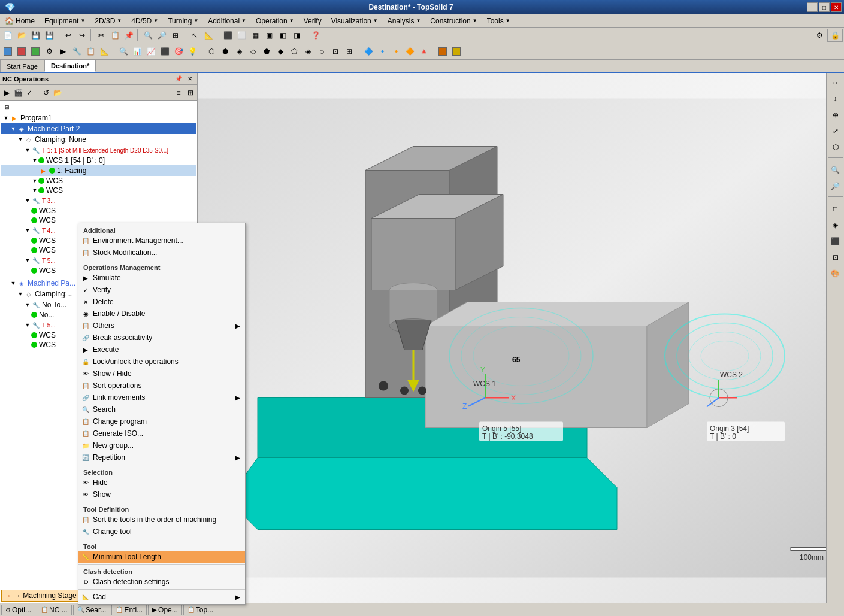 This screenshot has height=616, width=844. I want to click on view-tb-8: □, so click(836, 209).